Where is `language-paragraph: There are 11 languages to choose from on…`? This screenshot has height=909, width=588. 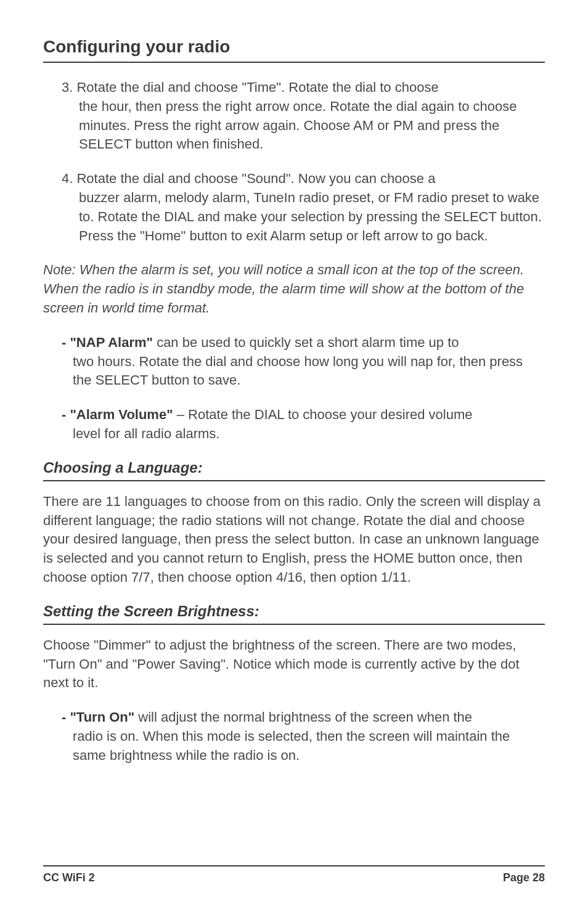
language-paragraph: There are 11 languages to choose from on… is located at coordinates (294, 540).